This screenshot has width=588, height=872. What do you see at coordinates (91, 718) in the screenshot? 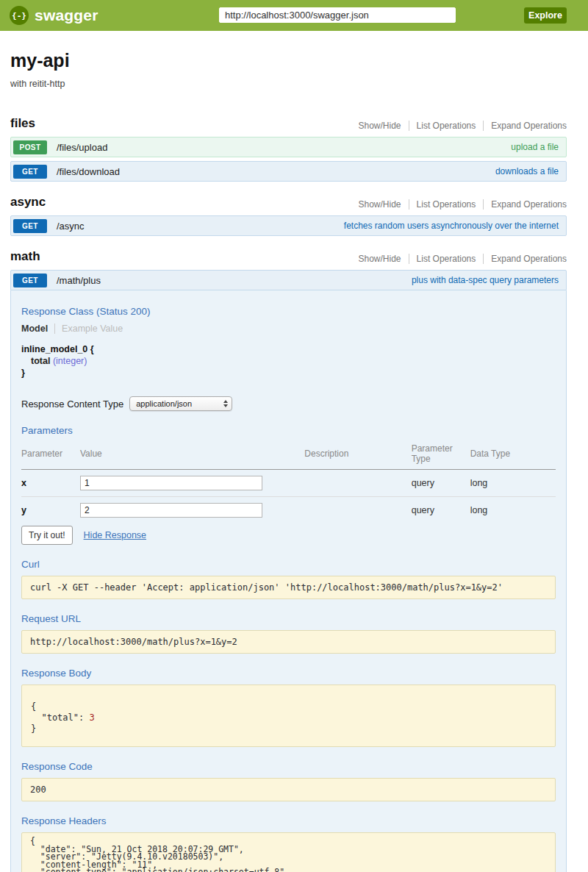
I see `response-body-value: 3` at bounding box center [91, 718].